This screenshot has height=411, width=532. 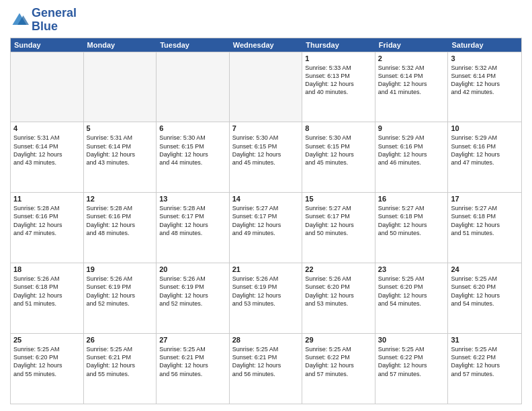 I want to click on day-info: Sunrise: 5:28 AM Sunset: 6:17 PM Dayligh…, so click(x=193, y=220).